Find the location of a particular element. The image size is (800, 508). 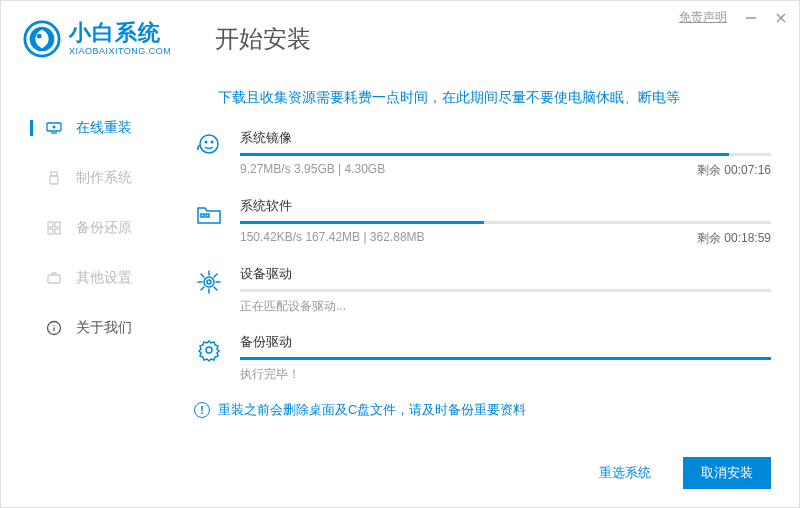

task-title: 备份驱动 is located at coordinates (266, 342).